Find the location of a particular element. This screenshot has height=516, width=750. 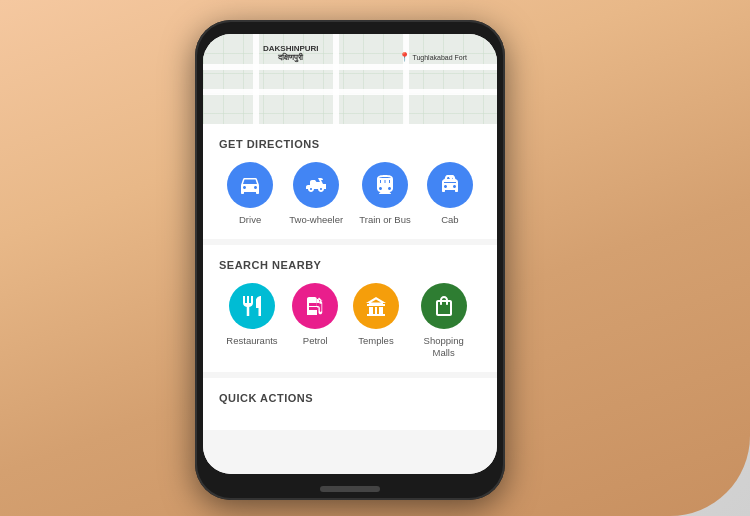

petrol-icon-circle is located at coordinates (315, 306).